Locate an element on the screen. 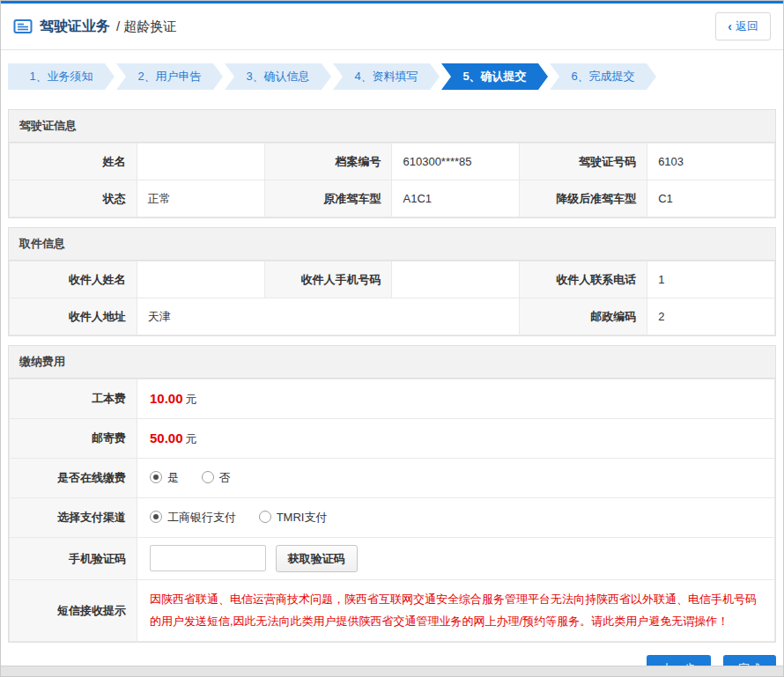  field-label-status: 状态 is located at coordinates (74, 199).